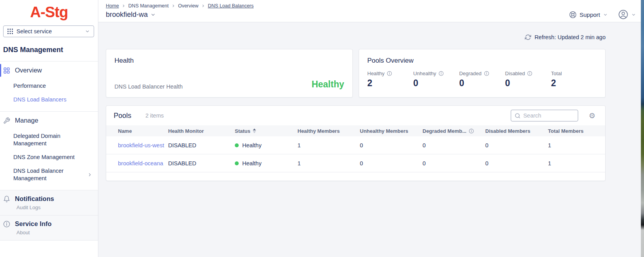 The height and width of the screenshot is (257, 644). I want to click on sidebar-item-notifications: Notifications, so click(49, 199).